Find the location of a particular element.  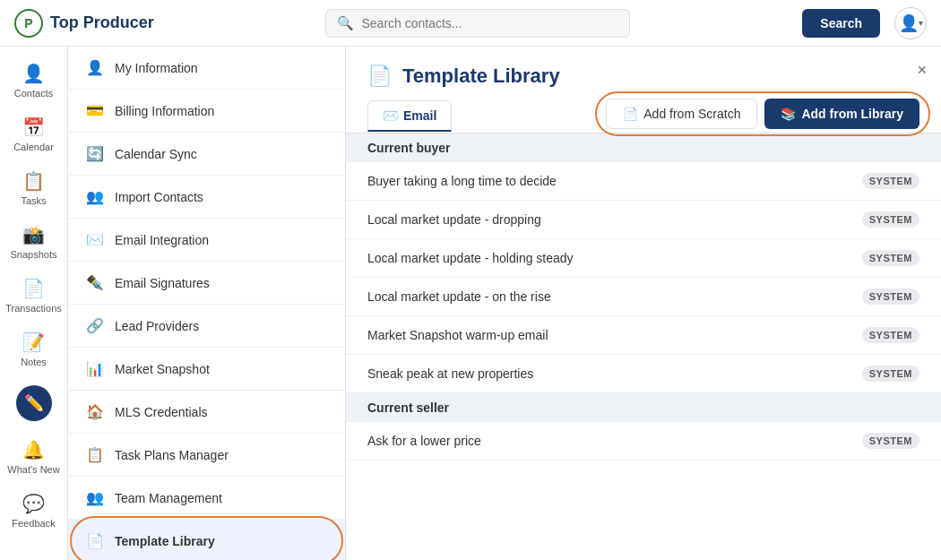

fab-button: ✏️ is located at coordinates (34, 403).